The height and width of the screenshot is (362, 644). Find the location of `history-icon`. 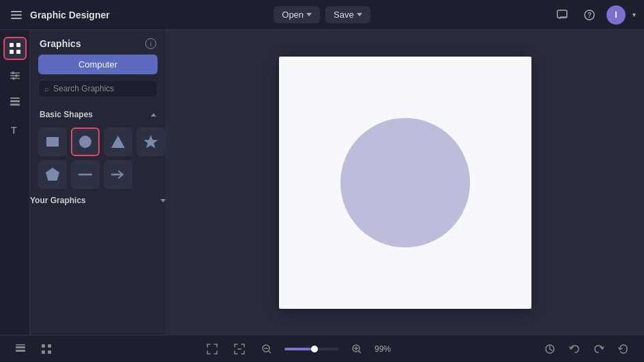

history-icon is located at coordinates (550, 349).